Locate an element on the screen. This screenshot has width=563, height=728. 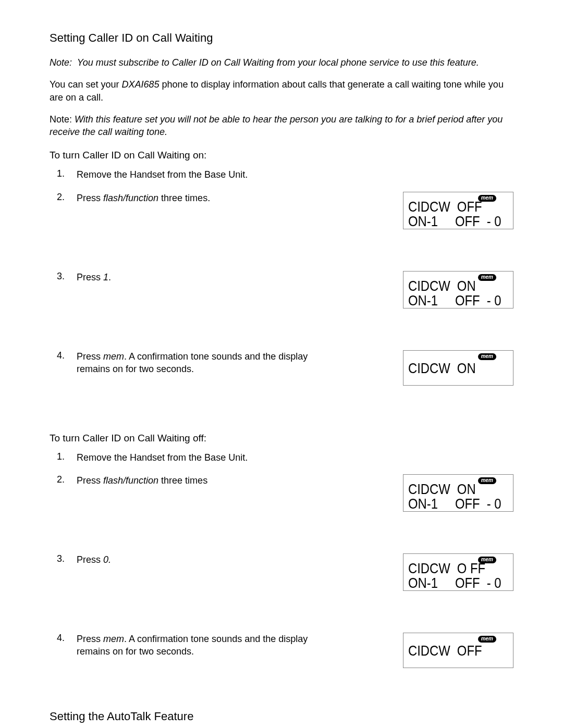
intro-pre: You can set your is located at coordinates (85, 84).